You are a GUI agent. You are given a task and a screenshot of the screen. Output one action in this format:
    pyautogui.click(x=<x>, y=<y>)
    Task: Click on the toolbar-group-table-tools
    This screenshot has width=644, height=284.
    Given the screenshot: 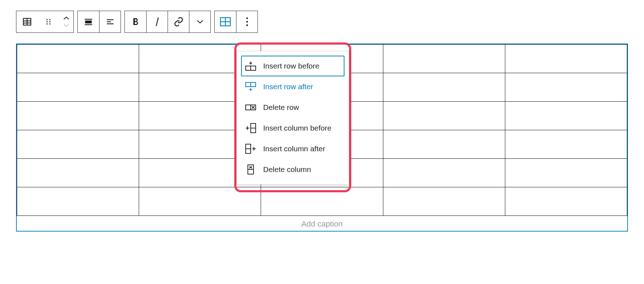 What is the action you would take?
    pyautogui.click(x=236, y=22)
    